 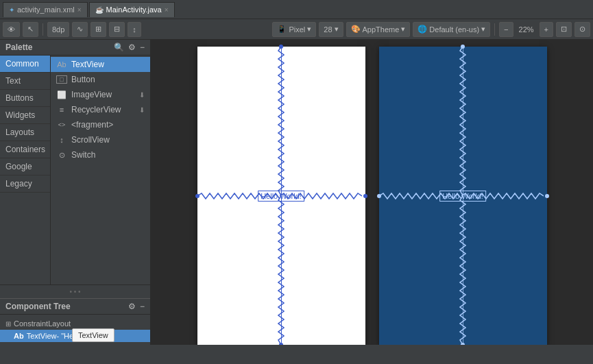 I want to click on palette-item-scrollview: ↕ ScrollView, so click(x=100, y=140).